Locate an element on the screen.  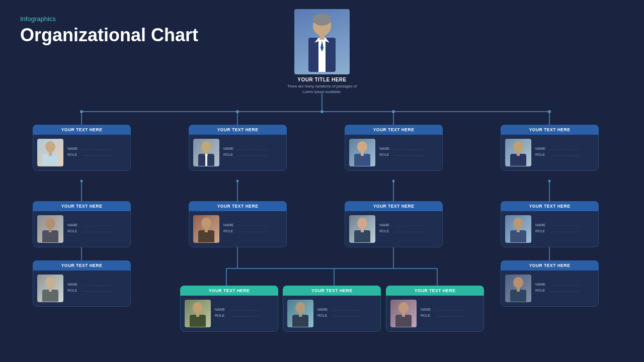
card-l2-4: YOUR TEXT HERE NAME ....................… is located at coordinates (549, 224).